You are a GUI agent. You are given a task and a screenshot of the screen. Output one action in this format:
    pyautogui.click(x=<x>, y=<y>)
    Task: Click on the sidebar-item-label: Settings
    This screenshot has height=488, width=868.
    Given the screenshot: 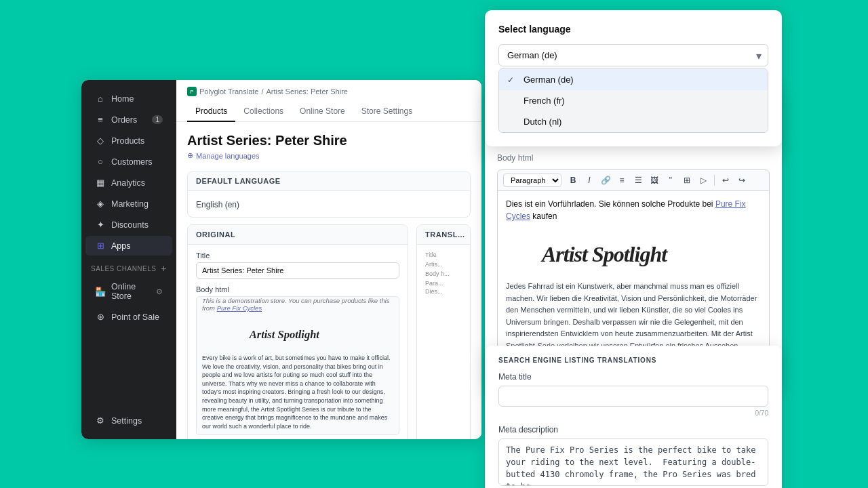 What is the action you would take?
    pyautogui.click(x=126, y=421)
    